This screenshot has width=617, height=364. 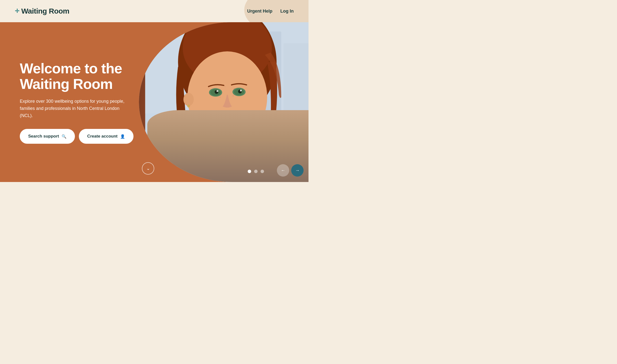 What do you see at coordinates (256, 171) in the screenshot?
I see `slider-dots` at bounding box center [256, 171].